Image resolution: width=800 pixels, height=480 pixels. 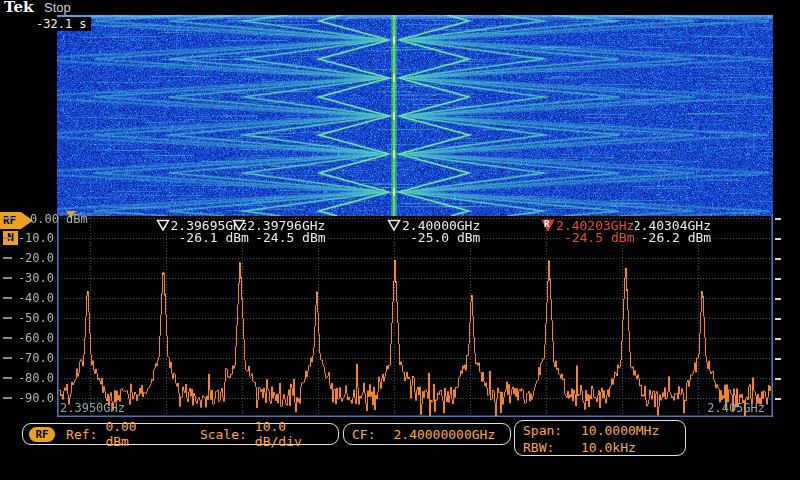 What do you see at coordinates (620, 430) in the screenshot?
I see `span-value: 10.0000MHz` at bounding box center [620, 430].